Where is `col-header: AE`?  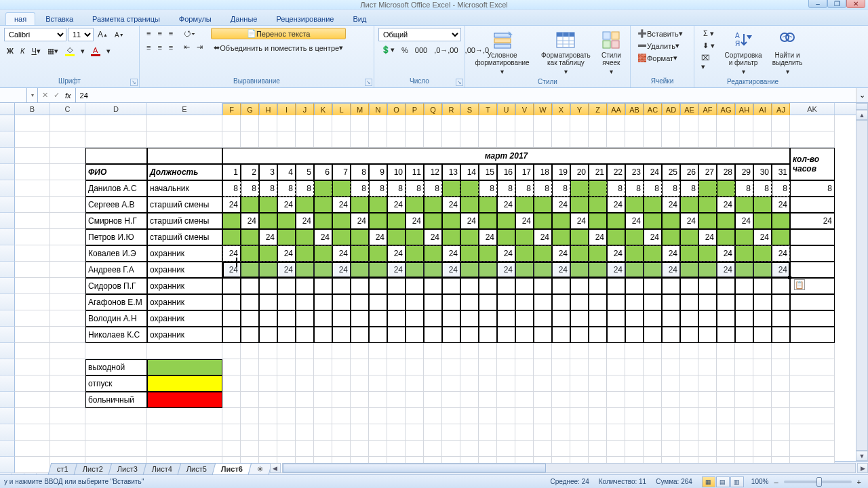
col-header: AE is located at coordinates (689, 110).